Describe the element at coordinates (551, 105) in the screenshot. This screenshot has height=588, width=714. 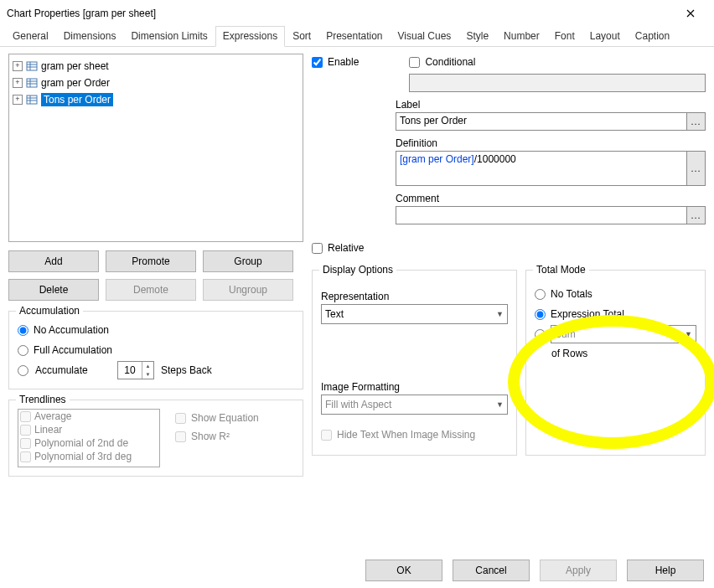
I see `label-label: Label` at that location.